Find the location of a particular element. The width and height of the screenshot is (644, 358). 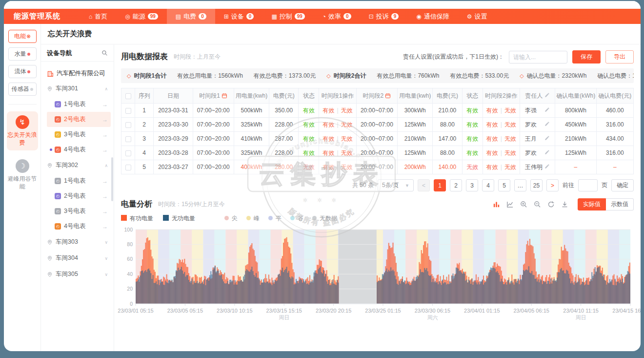

nav-item-能源: ◎能源99 is located at coordinates (141, 17).